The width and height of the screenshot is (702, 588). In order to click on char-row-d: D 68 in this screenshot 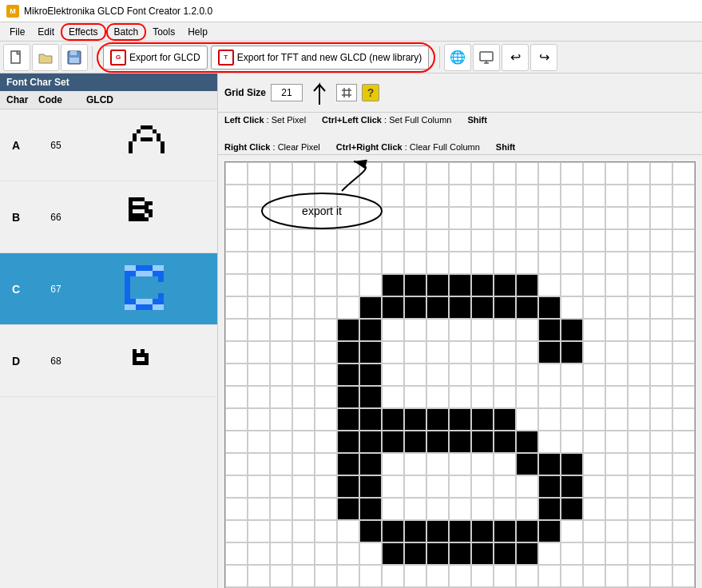, I will do `click(109, 361)`.